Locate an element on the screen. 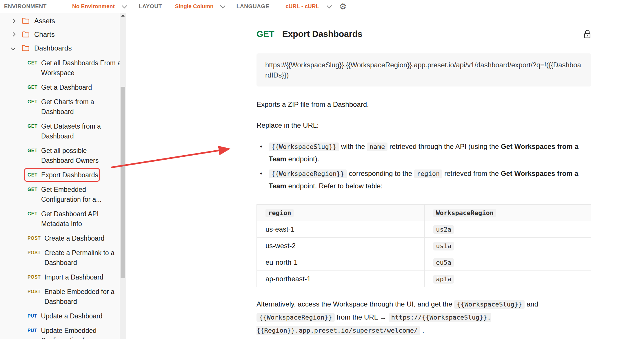  language-label: LANGUAGE is located at coordinates (253, 6).